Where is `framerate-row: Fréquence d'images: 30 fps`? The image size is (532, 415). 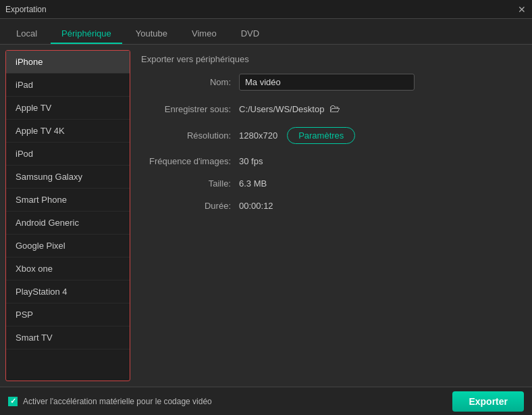 framerate-row: Fréquence d'images: 30 fps is located at coordinates (331, 161).